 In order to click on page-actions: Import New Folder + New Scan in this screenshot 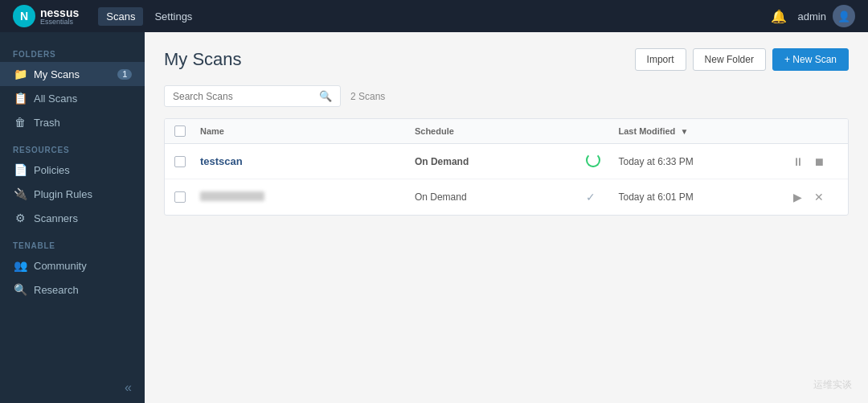, I will do `click(742, 60)`.